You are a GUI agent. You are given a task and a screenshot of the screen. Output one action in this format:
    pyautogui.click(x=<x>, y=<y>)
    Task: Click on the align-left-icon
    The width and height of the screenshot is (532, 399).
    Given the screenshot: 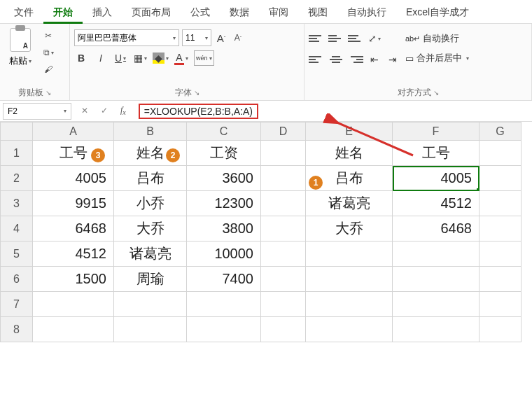 What is the action you would take?
    pyautogui.click(x=316, y=59)
    